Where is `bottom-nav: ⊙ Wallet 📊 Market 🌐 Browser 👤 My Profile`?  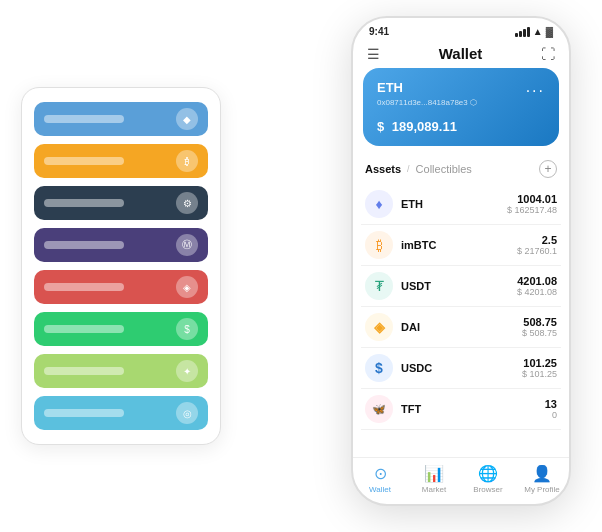 bottom-nav: ⊙ Wallet 📊 Market 🌐 Browser 👤 My Profile is located at coordinates (461, 480).